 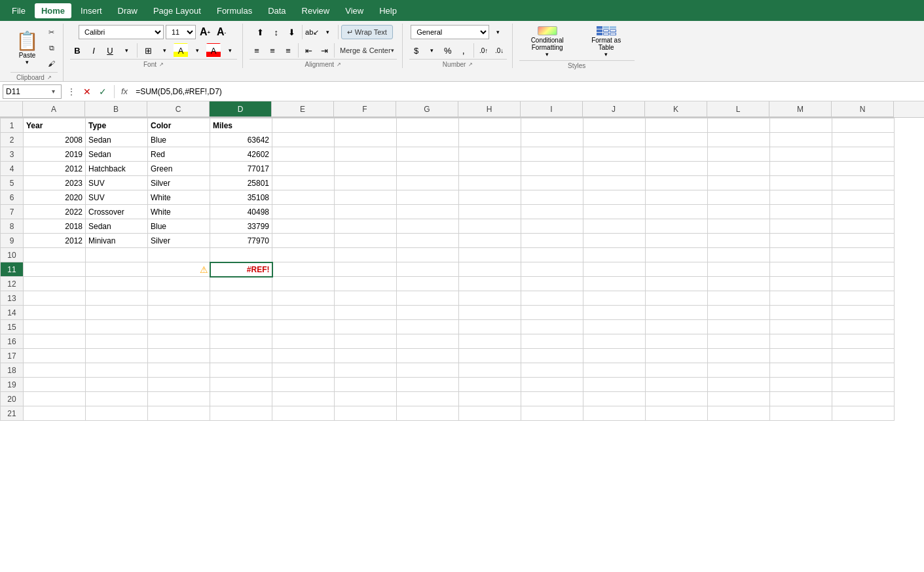 What do you see at coordinates (292, 32) in the screenshot?
I see `align-bottom-button: ⬇` at bounding box center [292, 32].